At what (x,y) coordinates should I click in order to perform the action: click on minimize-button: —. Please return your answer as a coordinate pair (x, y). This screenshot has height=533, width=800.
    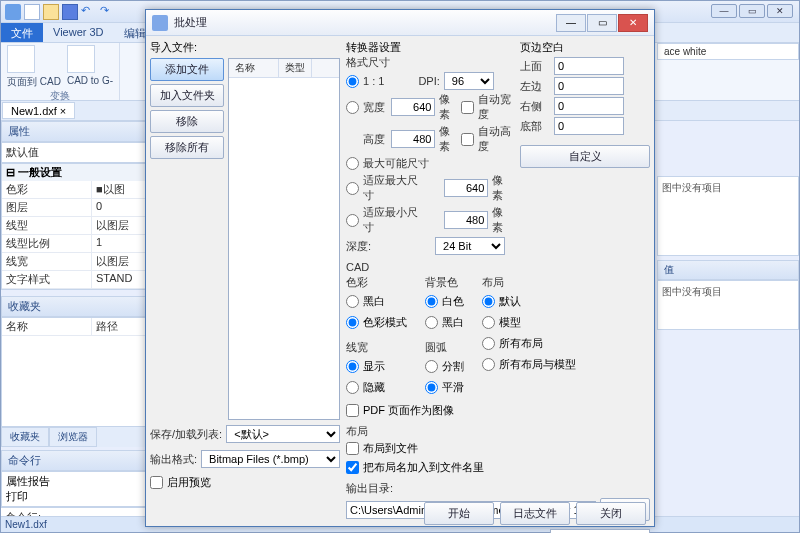
    Looking at the image, I should click on (724, 11).